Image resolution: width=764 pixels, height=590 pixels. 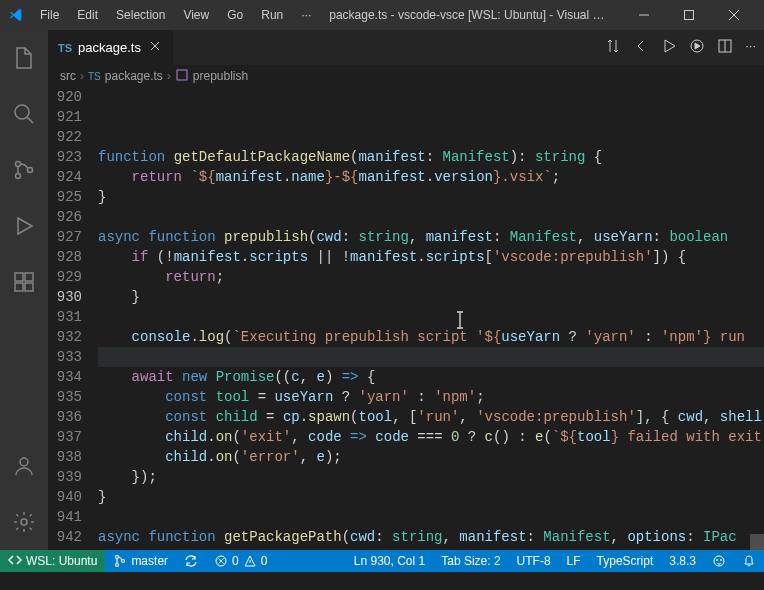 What do you see at coordinates (73, 318) in the screenshot?
I see `line-gutter: 9209219229239249259269279289299309319329…` at bounding box center [73, 318].